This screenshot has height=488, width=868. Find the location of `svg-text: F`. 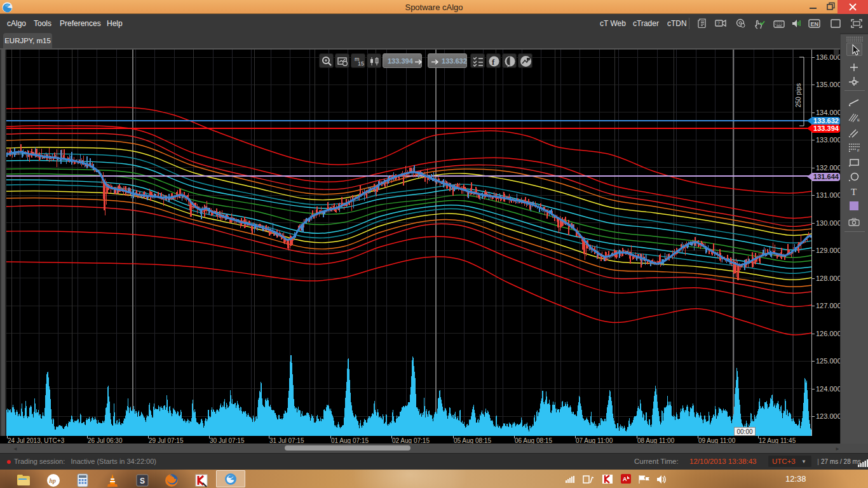

svg-text: F is located at coordinates (858, 151).